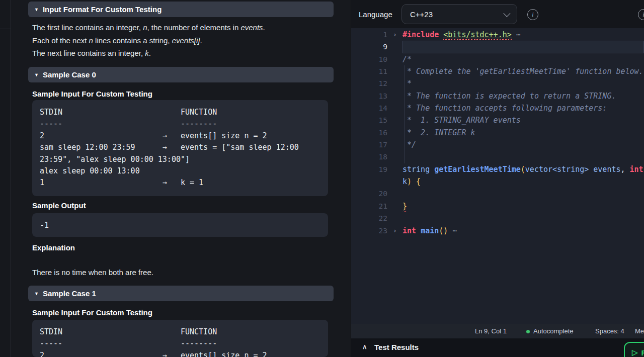 This screenshot has width=644, height=357. I want to click on line-number: 18, so click(369, 157).